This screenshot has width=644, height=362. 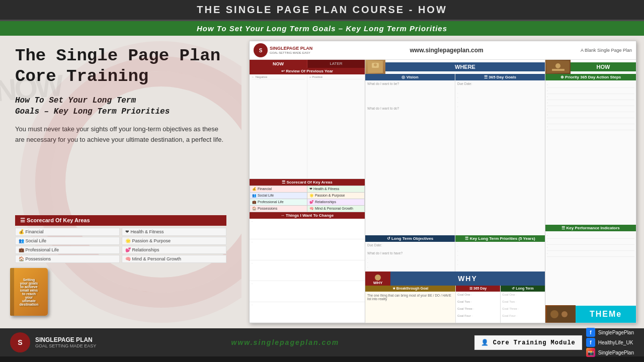 I want to click on bottom-module: 👤 Core Training Module f SinglePagePlan …, so click(x=554, y=342).